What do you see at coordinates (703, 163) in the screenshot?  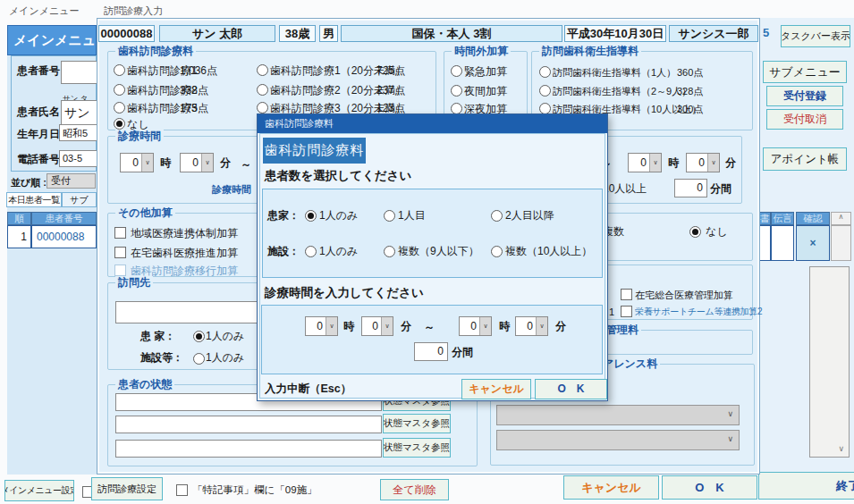 I see `minute-select-end: 0∨` at bounding box center [703, 163].